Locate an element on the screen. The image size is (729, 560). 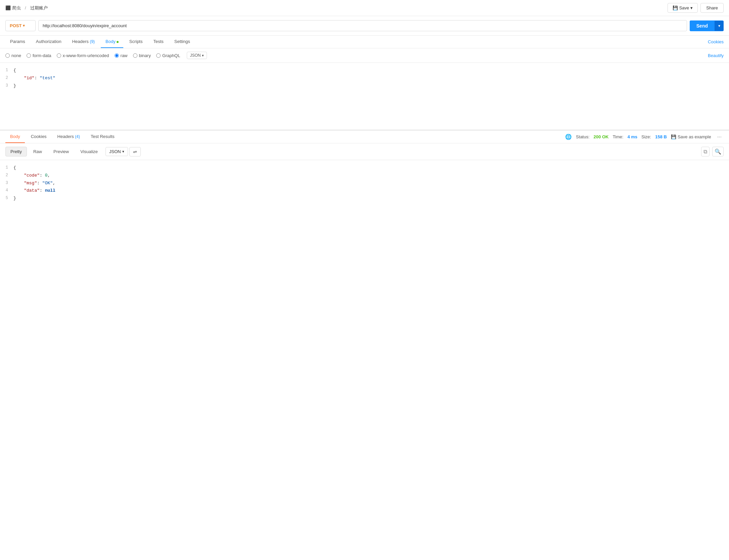
body-options: none form-data x-www-form-urlencoded raw… is located at coordinates (364, 56).